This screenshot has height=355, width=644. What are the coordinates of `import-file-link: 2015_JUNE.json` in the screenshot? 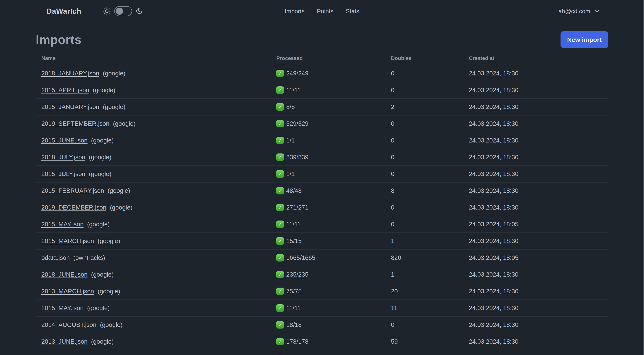 It's located at (64, 140).